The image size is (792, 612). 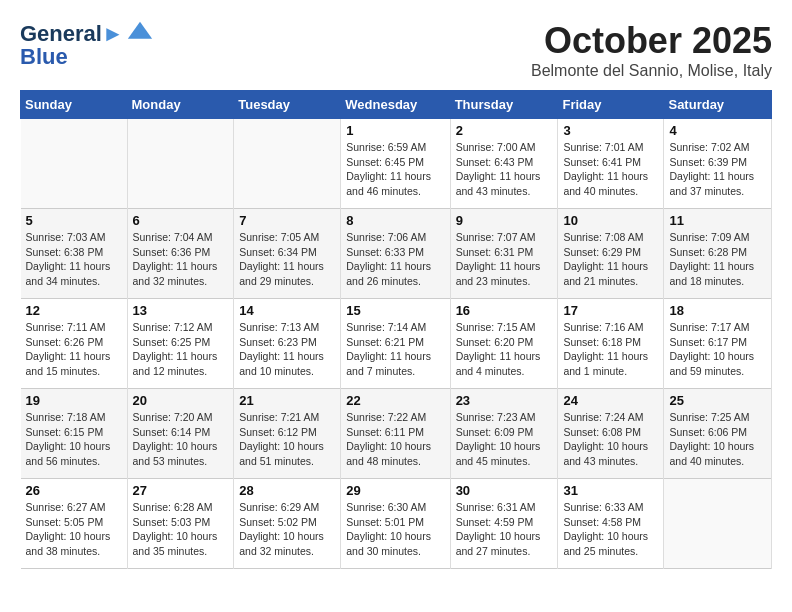 What do you see at coordinates (504, 310) in the screenshot?
I see `day-number: 16` at bounding box center [504, 310].